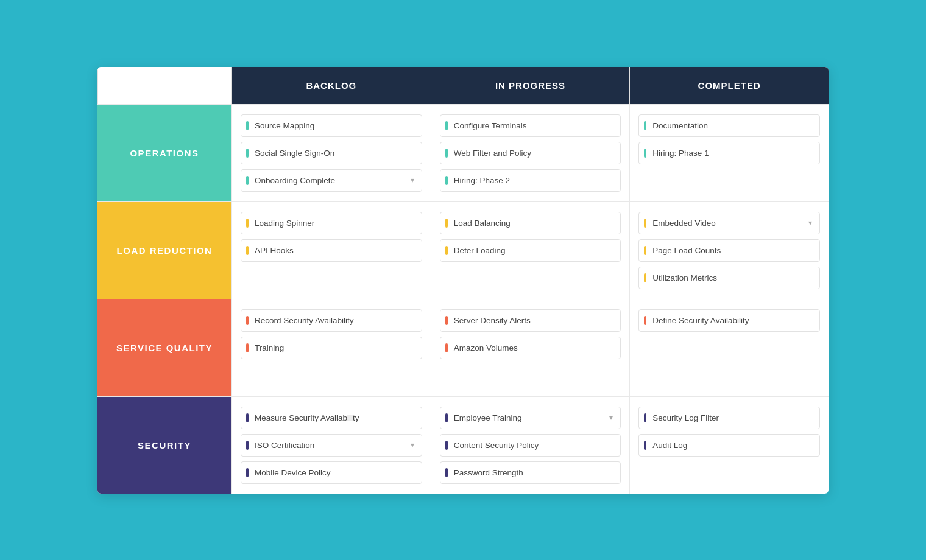 The image size is (926, 560). I want to click on cell-load_reduction-backlog: Loading SpinnerAPI Hooks, so click(331, 250).